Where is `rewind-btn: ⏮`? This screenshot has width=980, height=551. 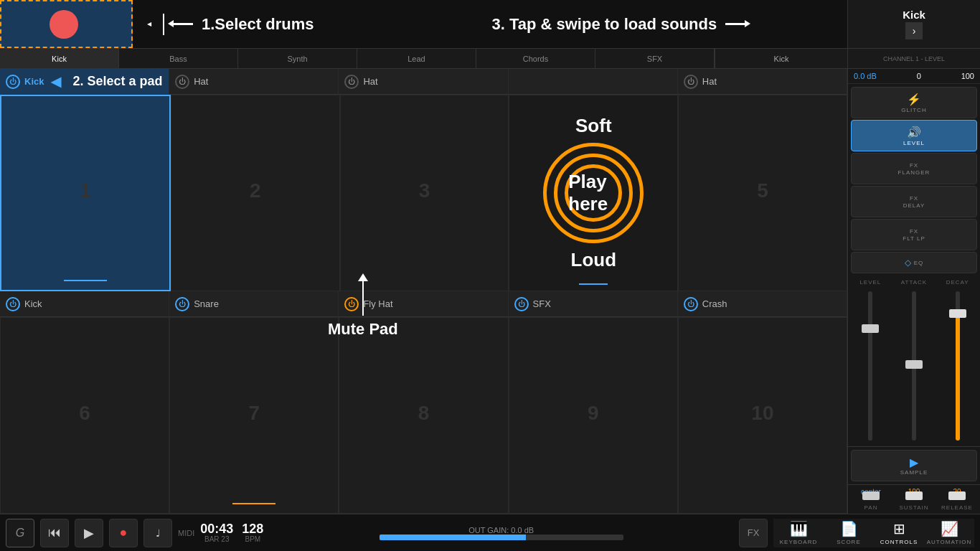 rewind-btn: ⏮ is located at coordinates (55, 533).